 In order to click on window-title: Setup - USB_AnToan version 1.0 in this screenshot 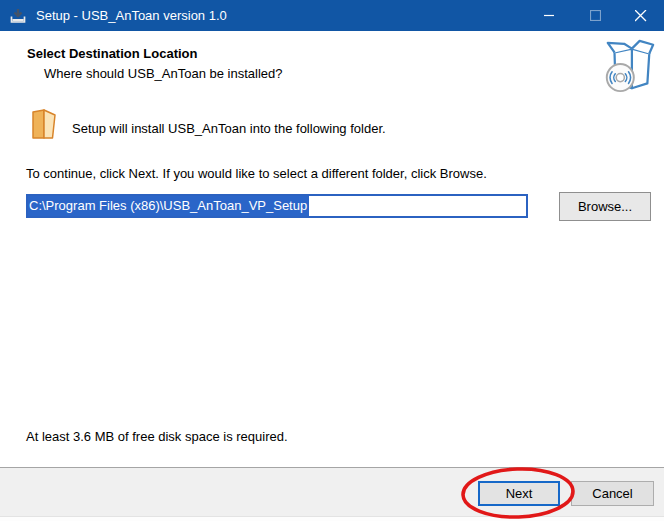, I will do `click(132, 16)`.